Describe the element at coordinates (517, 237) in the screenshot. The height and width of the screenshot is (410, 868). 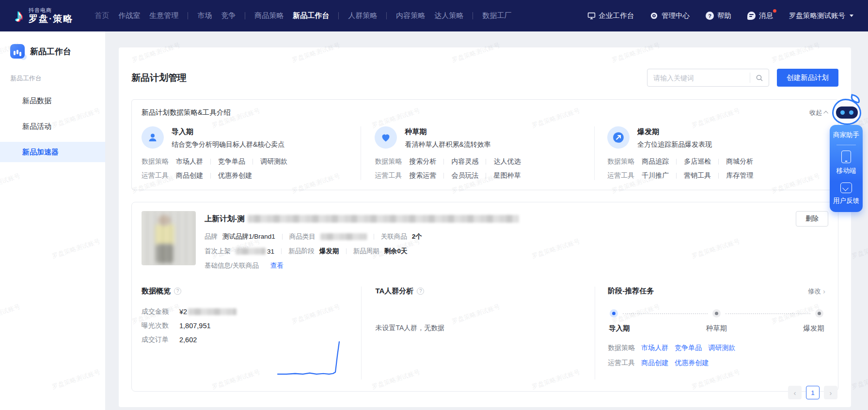
I see `plan-meta-row-1: 品牌 测试品牌1/Brand1 商品类目 关联商品 2个` at that location.